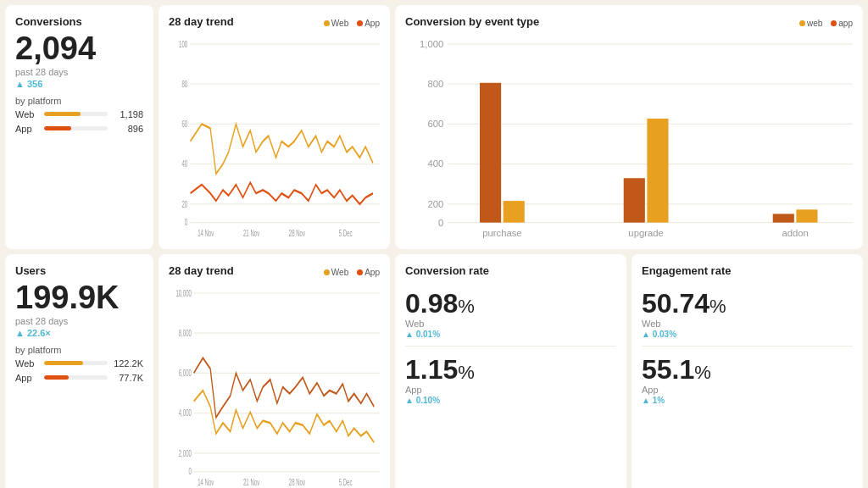  Describe the element at coordinates (510, 400) in the screenshot. I see `conversion-rate-app-change: 0.10%` at that location.